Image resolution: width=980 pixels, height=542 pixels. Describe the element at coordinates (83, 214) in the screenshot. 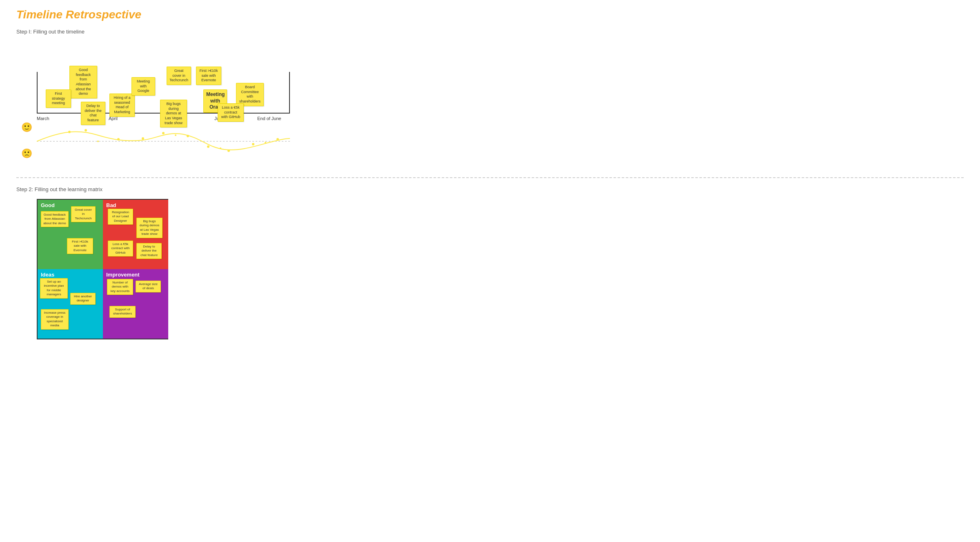

I see `sticky-techcrunch: Great cover in Techcrunch` at that location.